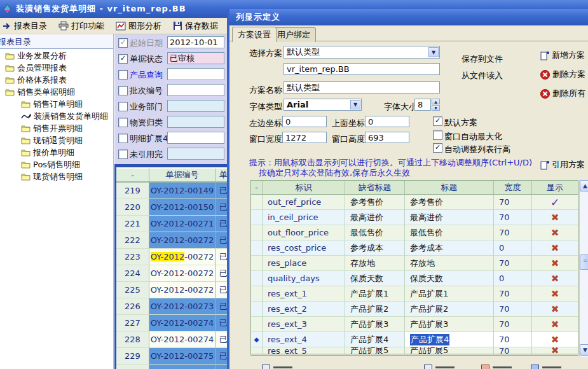 Image resolution: width=588 pixels, height=369 pixels. Describe the element at coordinates (555, 202) in the screenshot. I see `show-check-icon: ✓` at that location.